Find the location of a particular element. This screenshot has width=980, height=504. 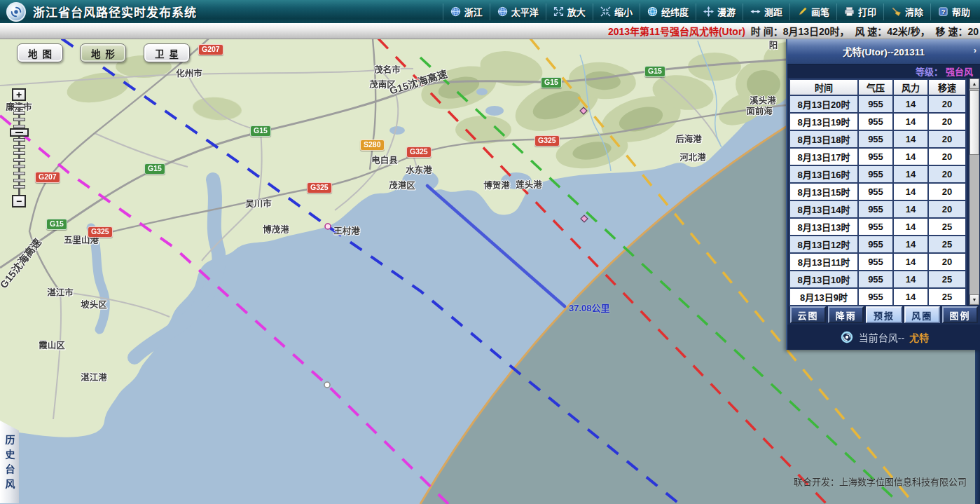

measure-arrow-icon is located at coordinates (755, 11).